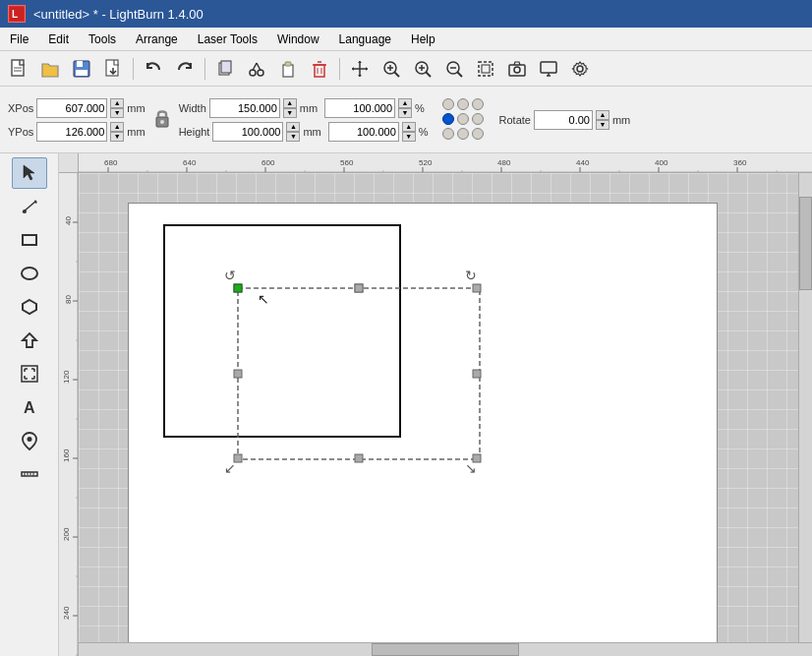 The width and height of the screenshot is (812, 656). I want to click on menu-edit: Edit, so click(59, 39).